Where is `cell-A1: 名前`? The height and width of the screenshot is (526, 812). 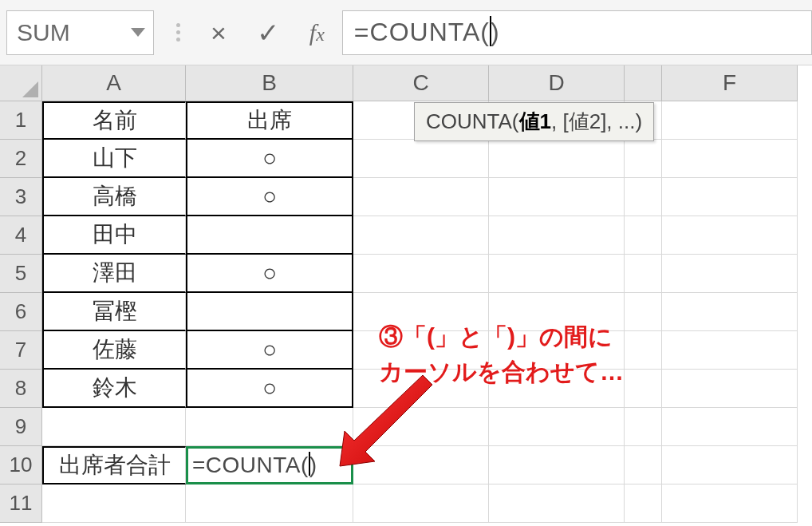
cell-A1: 名前 is located at coordinates (114, 121).